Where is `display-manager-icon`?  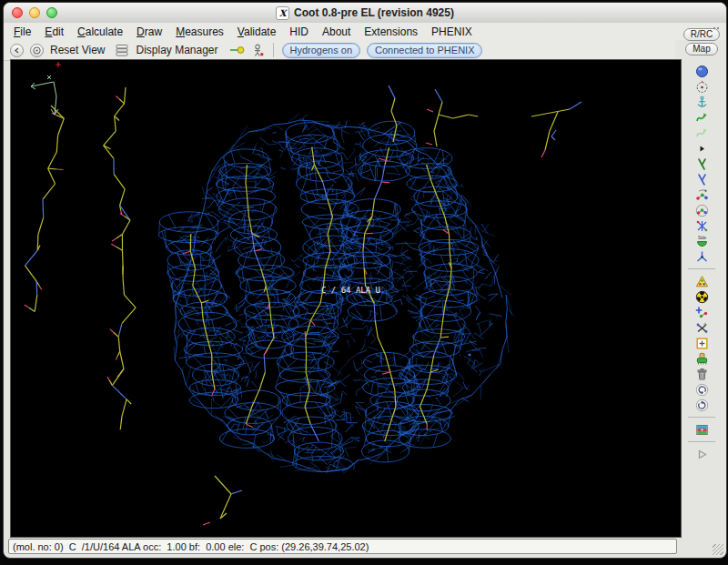
display-manager-icon is located at coordinates (122, 50).